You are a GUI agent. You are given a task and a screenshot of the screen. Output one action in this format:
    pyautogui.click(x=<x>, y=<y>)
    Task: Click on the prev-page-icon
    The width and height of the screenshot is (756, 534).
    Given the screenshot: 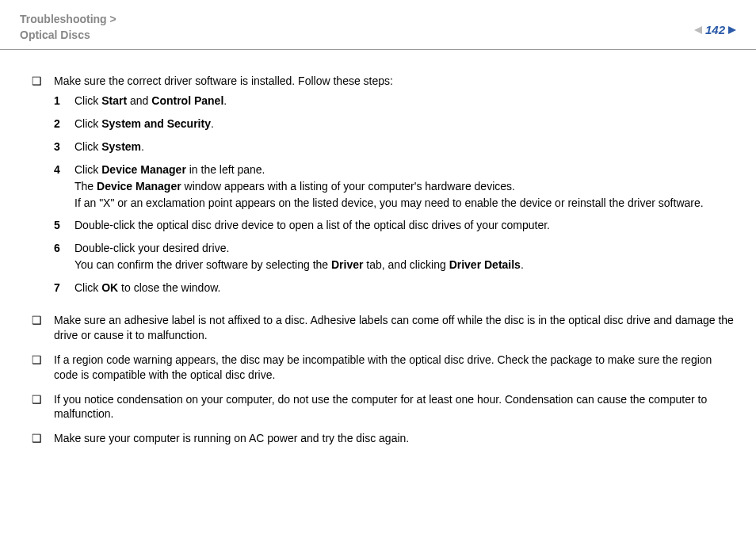 What is the action you would take?
    pyautogui.click(x=698, y=30)
    